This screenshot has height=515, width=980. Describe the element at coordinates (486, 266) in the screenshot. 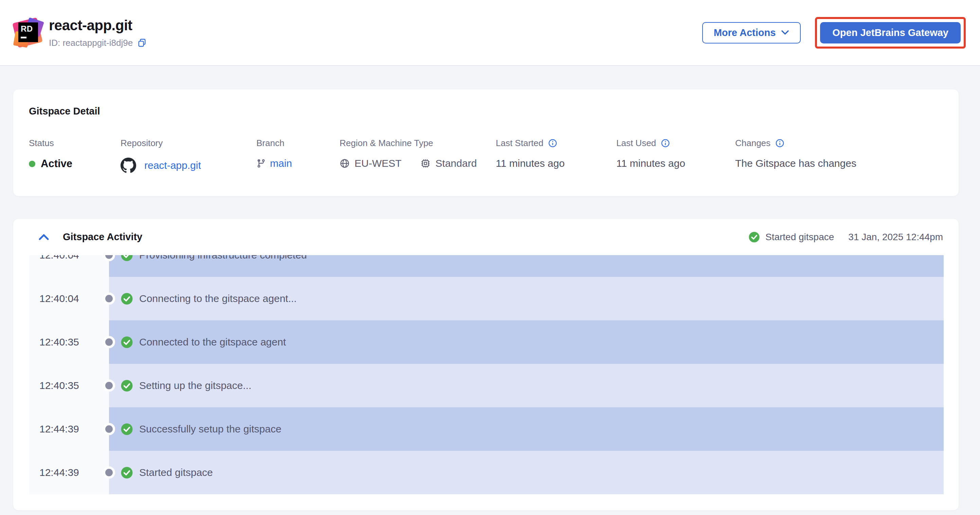

I see `log-row: 12:40:04 Provisioning infrastructure com…` at that location.